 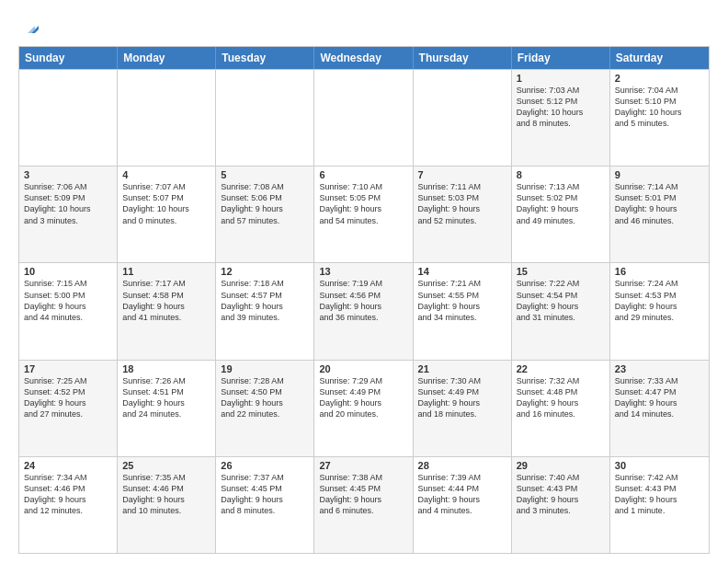 I want to click on cell-info: Sunrise: 7:22 AM Sunset: 4:54 PM Dayligh…, so click(x=561, y=300).